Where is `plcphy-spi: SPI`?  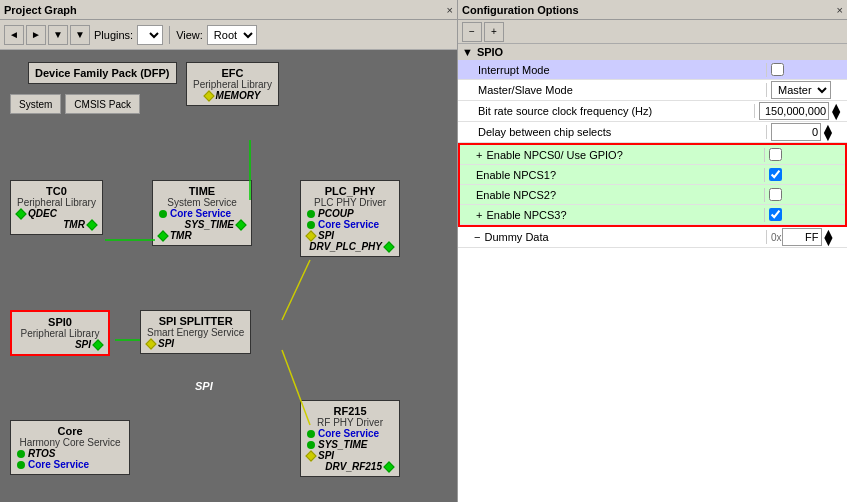
plcphy-spi: SPI is located at coordinates (326, 236).